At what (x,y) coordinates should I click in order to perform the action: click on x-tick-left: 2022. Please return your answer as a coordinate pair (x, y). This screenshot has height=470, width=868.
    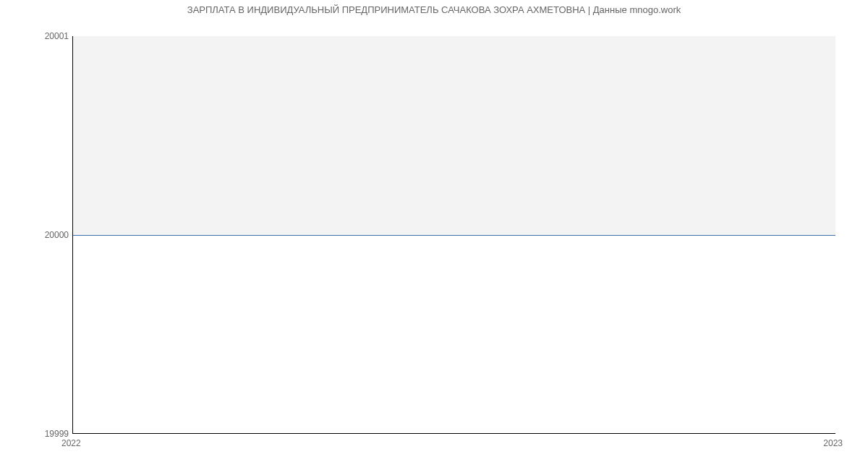
    Looking at the image, I should click on (71, 443).